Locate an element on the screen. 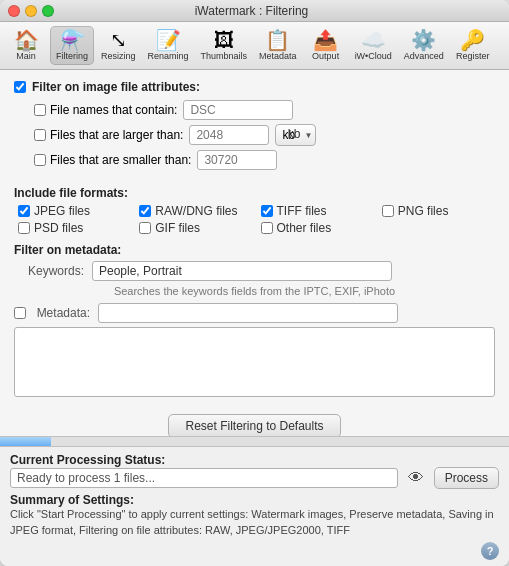 The image size is (509, 566). minimize-button is located at coordinates (31, 11).